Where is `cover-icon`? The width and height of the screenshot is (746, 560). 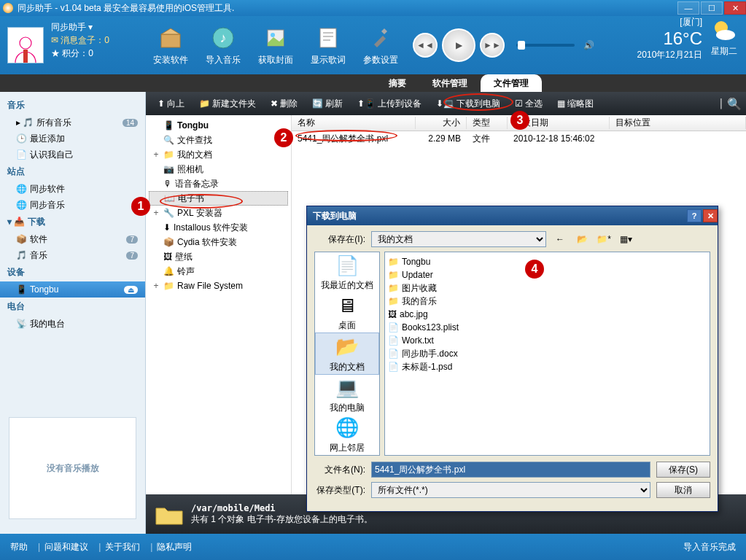 cover-icon is located at coordinates (276, 38).